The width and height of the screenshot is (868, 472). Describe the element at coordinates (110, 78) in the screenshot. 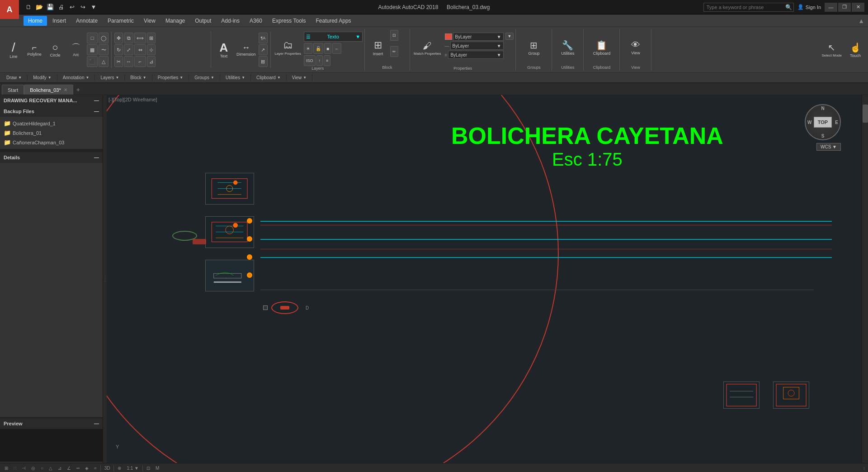

I see `layers-label: Layers ▼` at that location.